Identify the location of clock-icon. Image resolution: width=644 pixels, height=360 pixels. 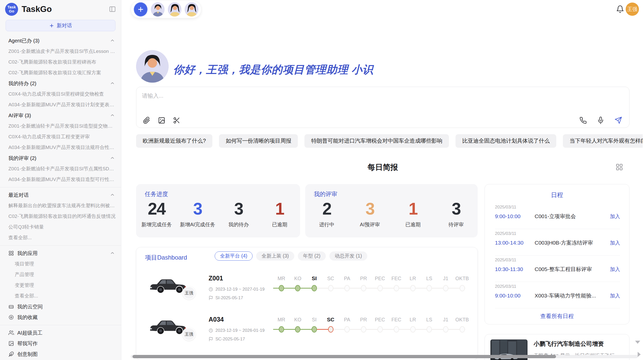
(211, 289).